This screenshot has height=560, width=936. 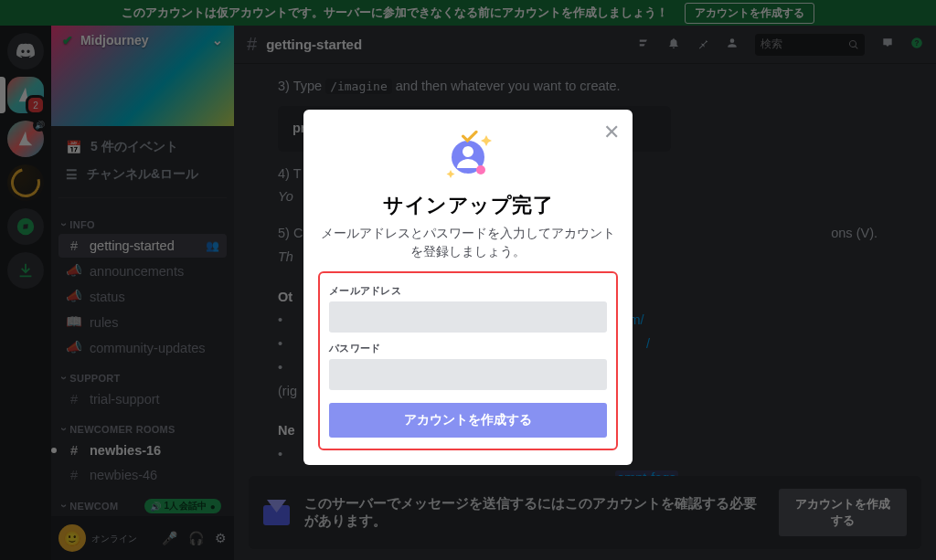 What do you see at coordinates (468, 243) in the screenshot?
I see `modal-subtitle: メールアドレスとパスワードを入力してアカウントを登録しましょう。` at bounding box center [468, 243].